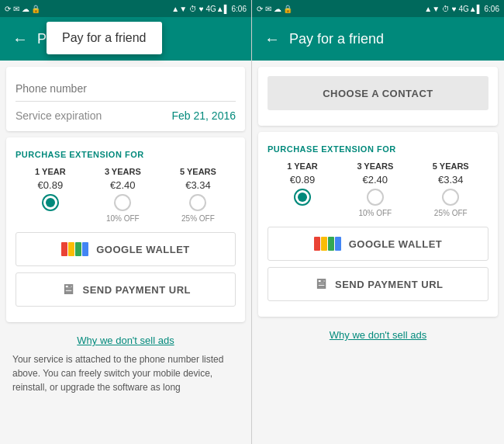 The width and height of the screenshot is (504, 444). Describe the element at coordinates (50, 195) in the screenshot. I see `option-1-year: 1 YEAR €0.89` at that location.